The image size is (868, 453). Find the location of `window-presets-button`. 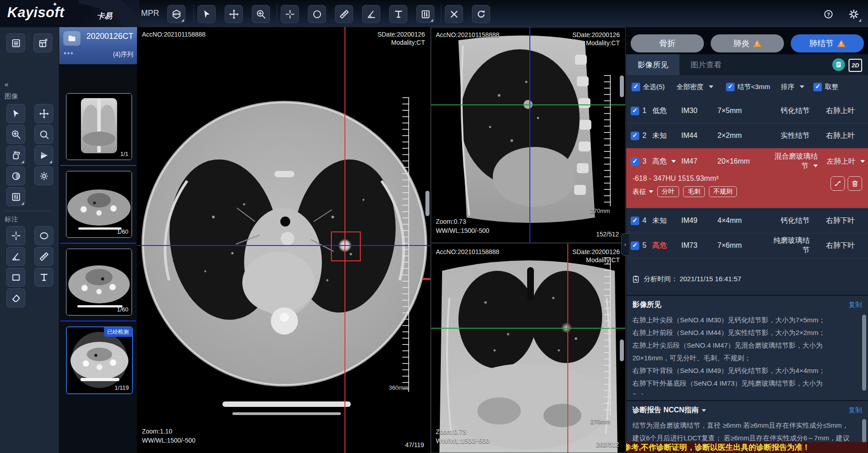

window-presets-button is located at coordinates (16, 197).